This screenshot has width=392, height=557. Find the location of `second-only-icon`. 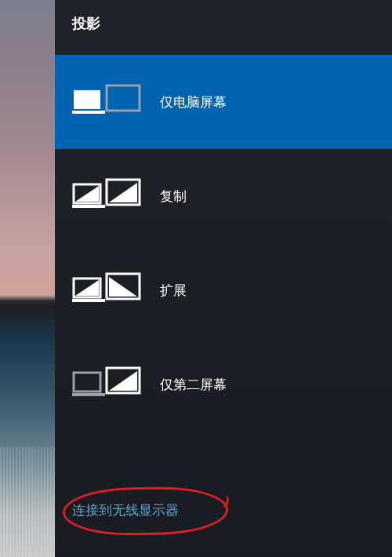

second-only-icon is located at coordinates (107, 384).